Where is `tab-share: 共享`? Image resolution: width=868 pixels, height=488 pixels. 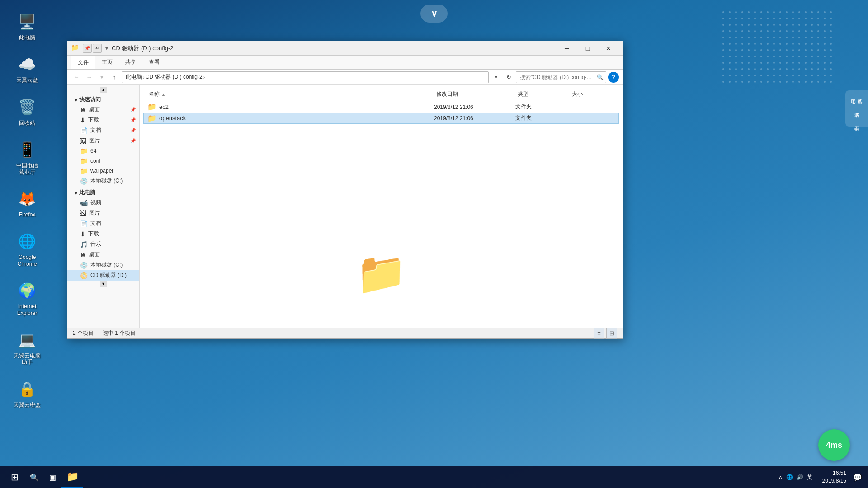 tab-share: 共享 is located at coordinates (131, 62).